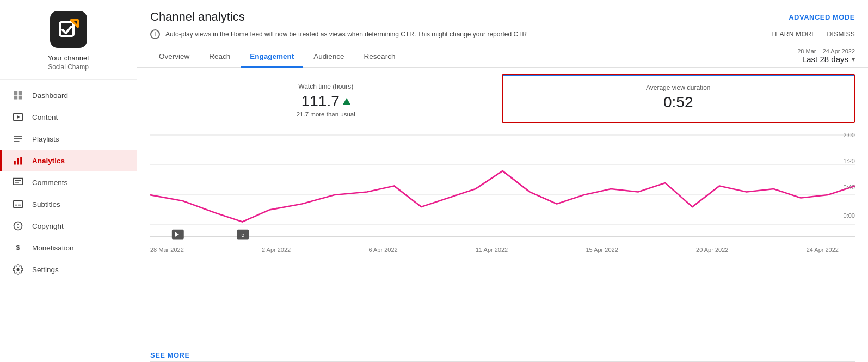  I want to click on sidebar-item-settings: Settings, so click(69, 269).